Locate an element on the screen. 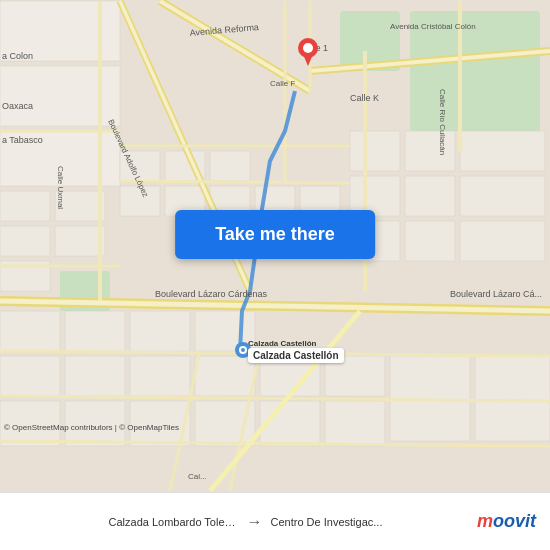 The width and height of the screenshot is (550, 550). origin-callout-text: Calzada Castellón is located at coordinates (296, 356).